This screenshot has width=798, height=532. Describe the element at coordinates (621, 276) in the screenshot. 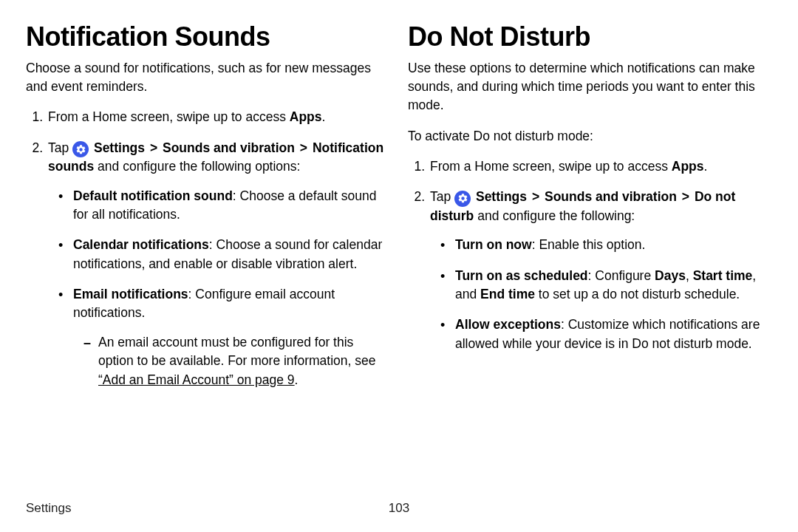

I see `option-text: : Configure` at that location.